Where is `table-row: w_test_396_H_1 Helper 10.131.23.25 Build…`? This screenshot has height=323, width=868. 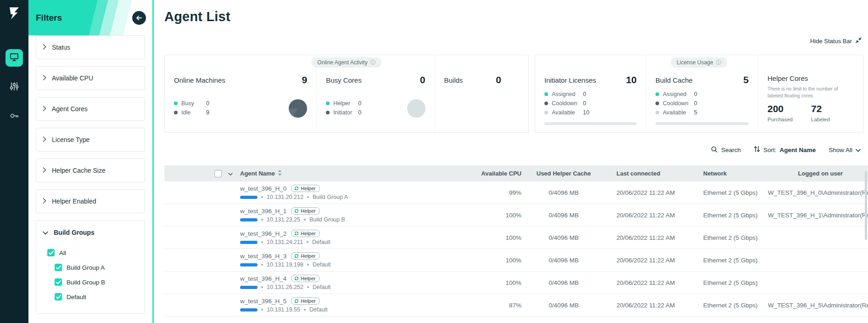 table-row: w_test_396_H_1 Helper 10.131.23.25 Build… is located at coordinates (516, 215).